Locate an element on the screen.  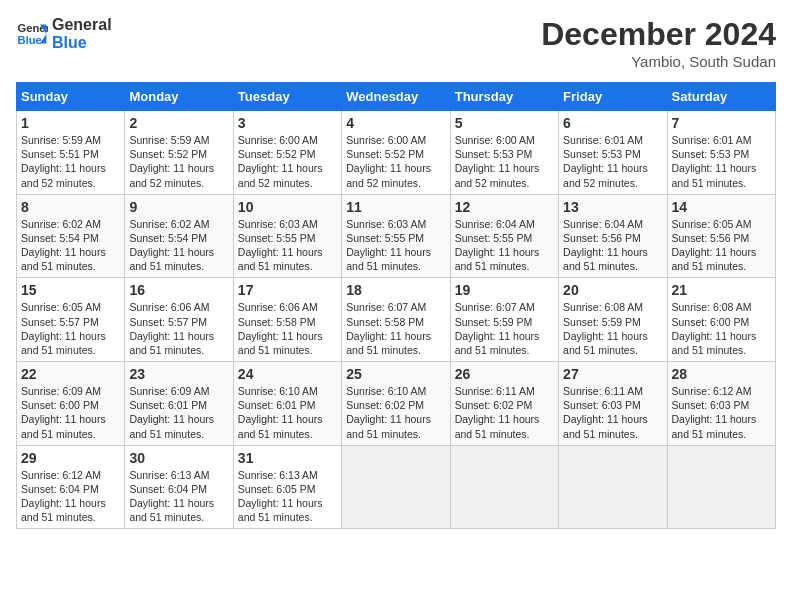
day-info: Sunrise: 6:09 AM Sunset: 6:01 PM Dayligh… is located at coordinates (178, 412).